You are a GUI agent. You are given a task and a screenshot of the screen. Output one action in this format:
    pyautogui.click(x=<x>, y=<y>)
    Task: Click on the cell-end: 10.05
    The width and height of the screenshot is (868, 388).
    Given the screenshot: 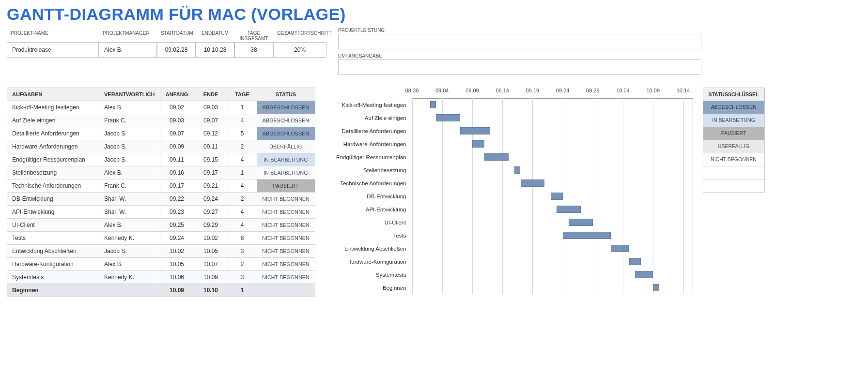 What is the action you would take?
    pyautogui.click(x=211, y=252)
    